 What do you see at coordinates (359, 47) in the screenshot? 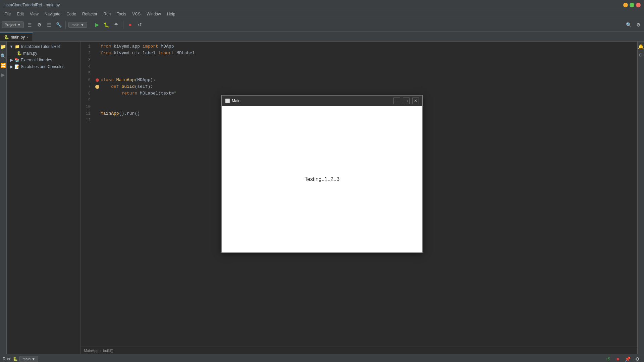
I see `code-line-1: 1 from kivymd.app import MDApp` at bounding box center [359, 47].